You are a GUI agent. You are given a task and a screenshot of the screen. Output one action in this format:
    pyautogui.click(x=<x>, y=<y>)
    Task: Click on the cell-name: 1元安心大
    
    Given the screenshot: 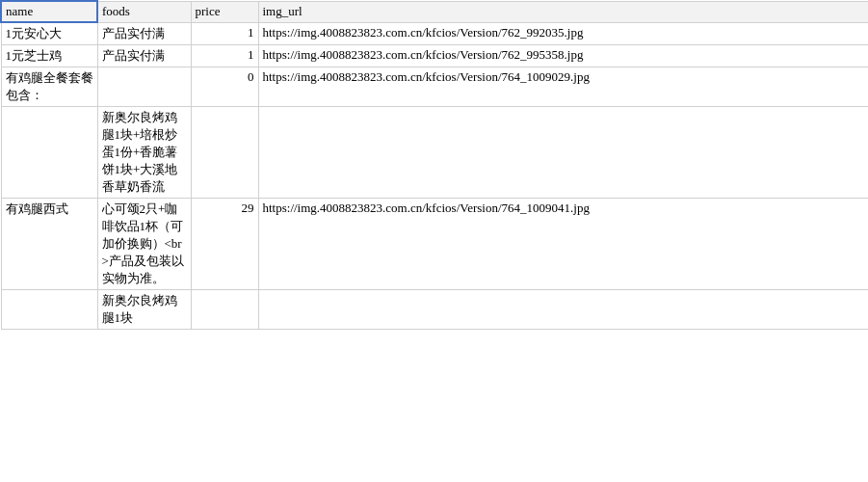 What is the action you would take?
    pyautogui.click(x=49, y=34)
    